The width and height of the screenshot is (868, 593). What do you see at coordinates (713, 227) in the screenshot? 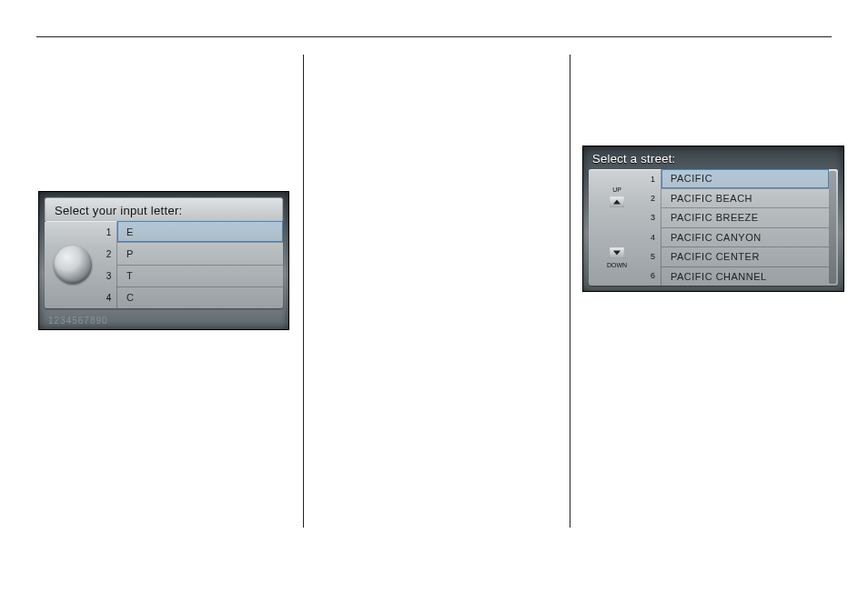
I see `panel-body: UP DOWN 1 2 3 4 5 6 PACIFIC PACIFIC BEAC…` at bounding box center [713, 227].